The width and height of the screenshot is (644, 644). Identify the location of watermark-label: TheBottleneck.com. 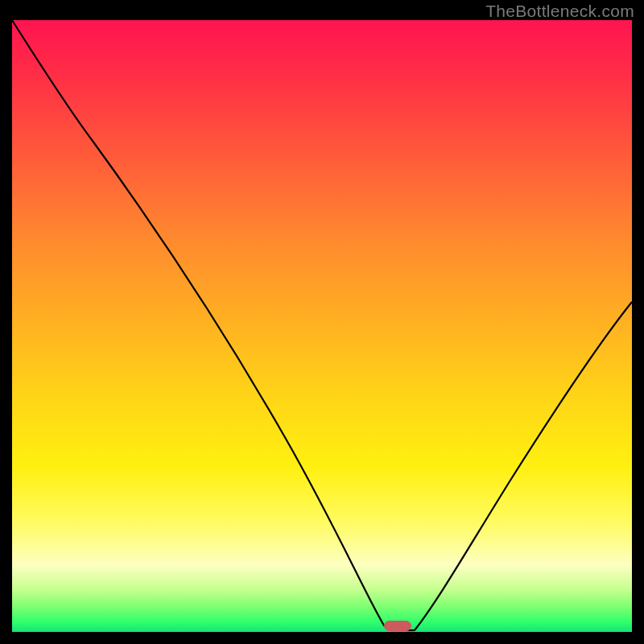
(560, 11).